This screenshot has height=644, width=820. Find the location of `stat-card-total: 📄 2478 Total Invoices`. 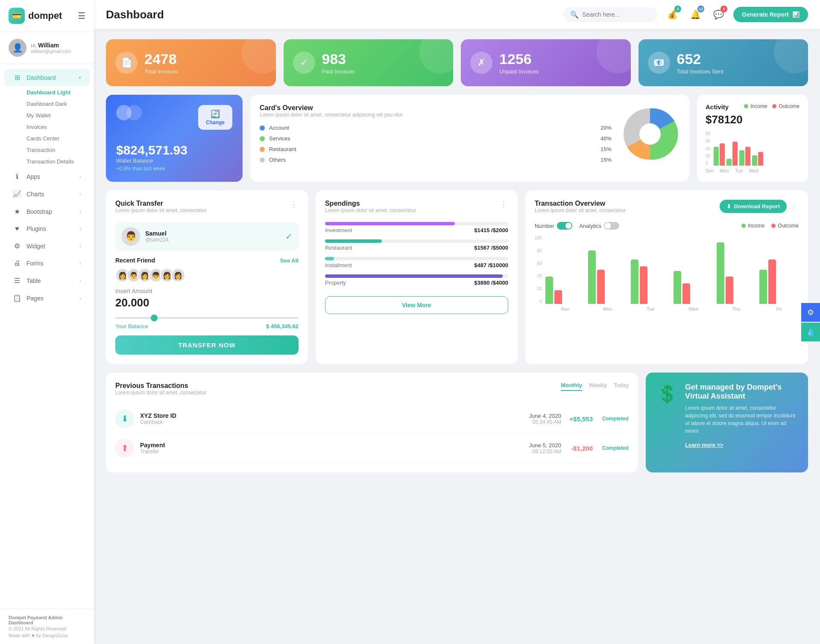

stat-card-total: 📄 2478 Total Invoices is located at coordinates (191, 63).